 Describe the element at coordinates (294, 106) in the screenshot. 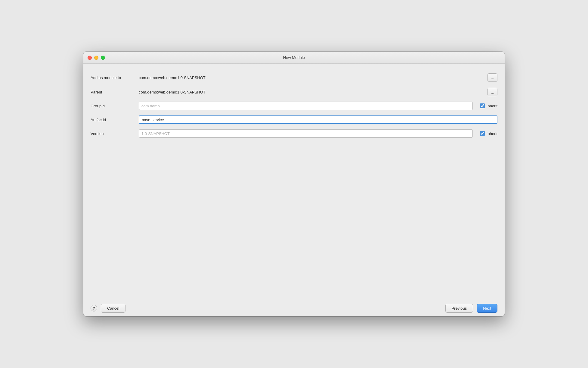

I see `form-area: Add as module to com.demo:web.demo:1.0-S…` at that location.